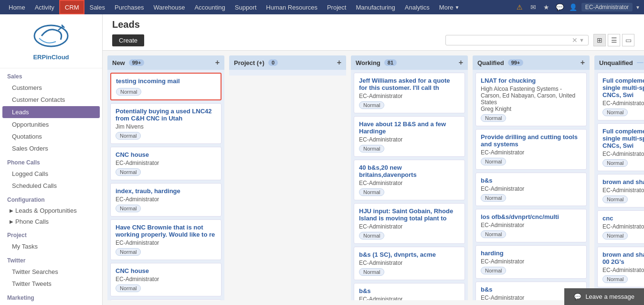  Describe the element at coordinates (97, 7) in the screenshot. I see `nav-sales: Sales` at that location.